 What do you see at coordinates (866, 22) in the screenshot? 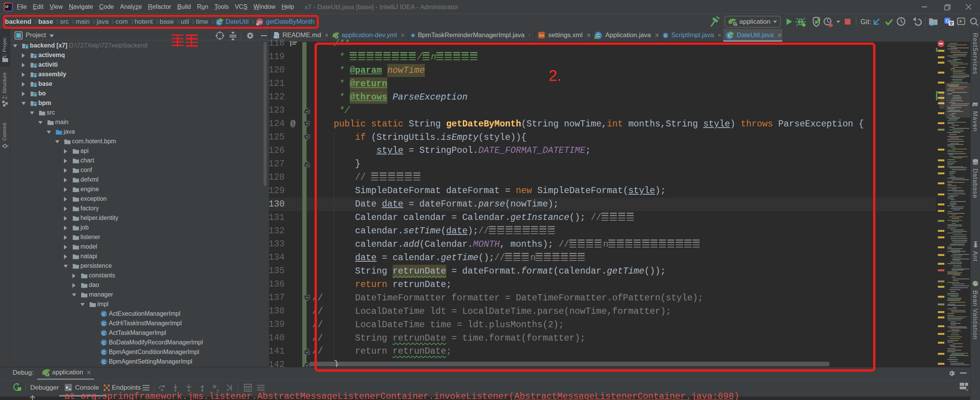
I see `svg-text: Git:` at bounding box center [866, 22].